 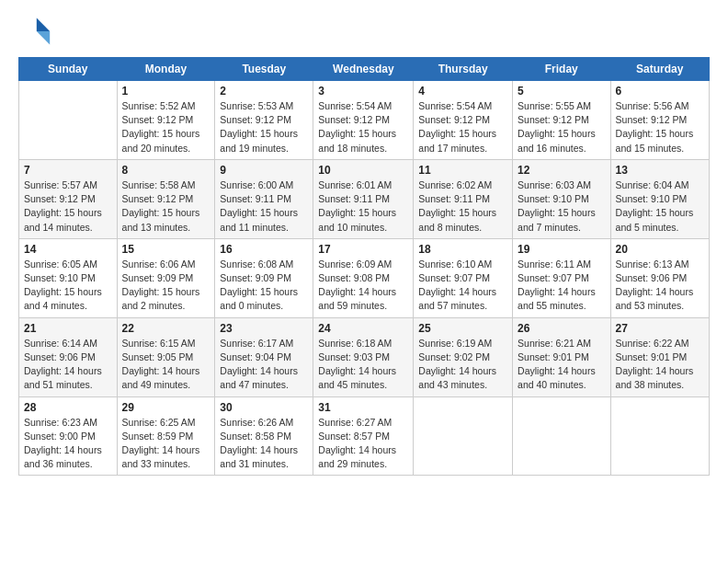 I want to click on day-number: 9, so click(x=264, y=170).